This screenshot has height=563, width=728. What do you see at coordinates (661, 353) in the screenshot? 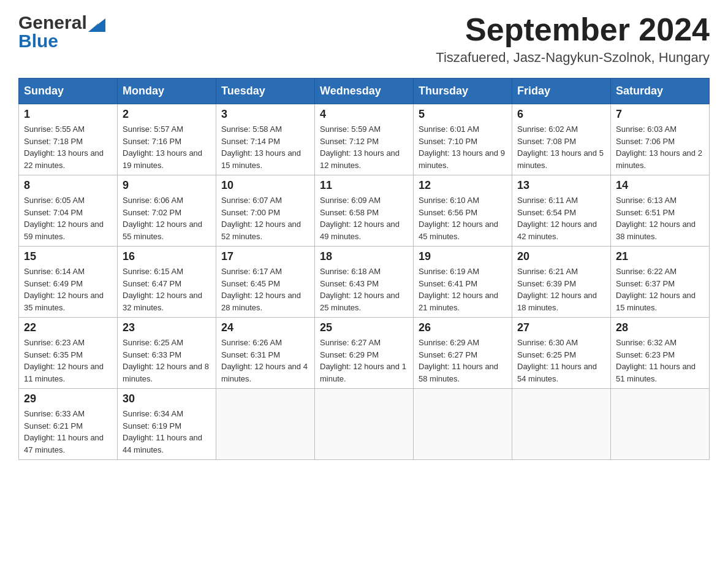
I see `calendar-cell: 28Sunrise: 6:32 AMSunset: 6:23 PMDayligh…` at bounding box center [661, 353].